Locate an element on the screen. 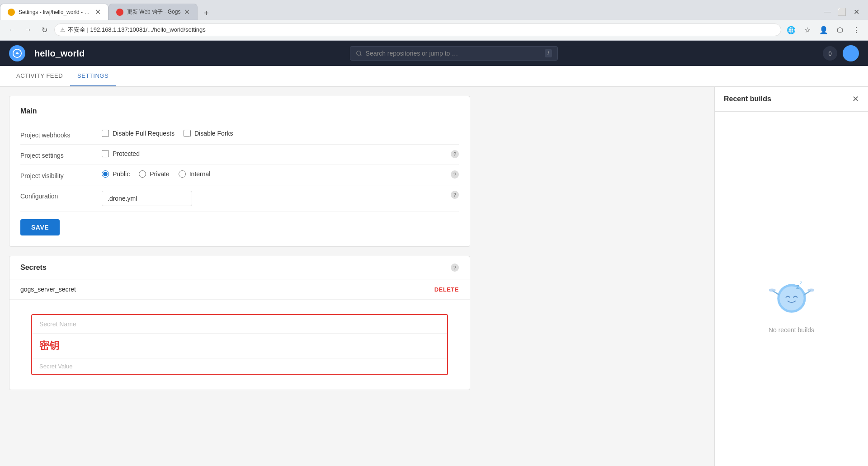  project-webhooks-controls: Disable Pull Requests Disable Forks is located at coordinates (280, 133).